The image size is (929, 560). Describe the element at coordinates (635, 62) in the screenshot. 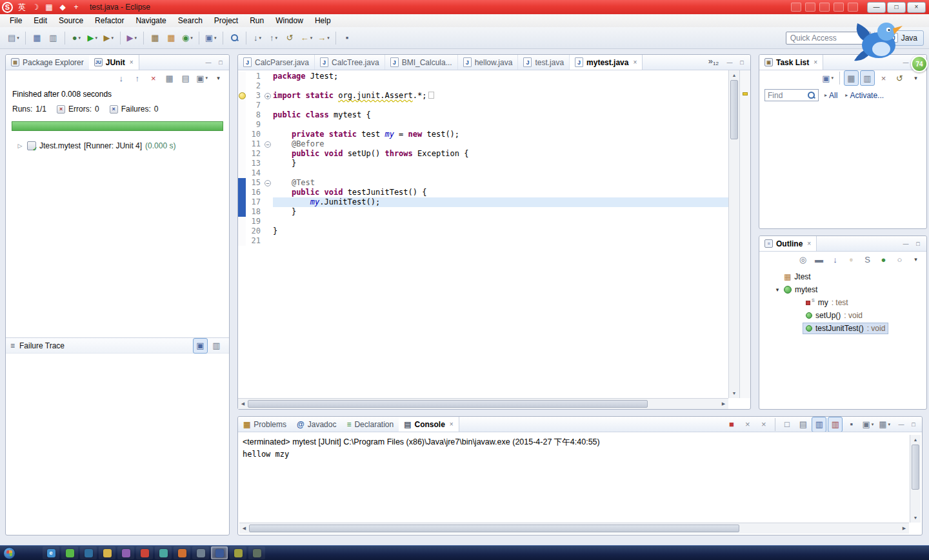

I see `close-tab-icon: ×` at that location.